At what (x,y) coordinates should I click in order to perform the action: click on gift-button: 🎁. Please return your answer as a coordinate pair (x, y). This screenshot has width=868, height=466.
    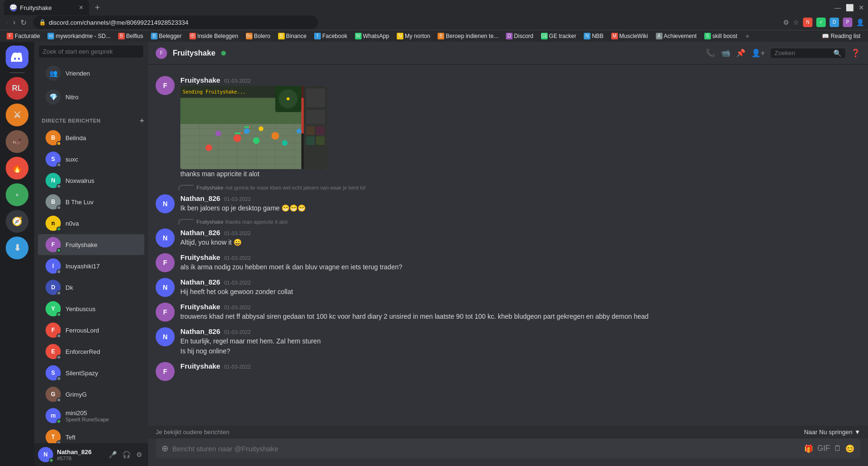
    Looking at the image, I should click on (809, 448).